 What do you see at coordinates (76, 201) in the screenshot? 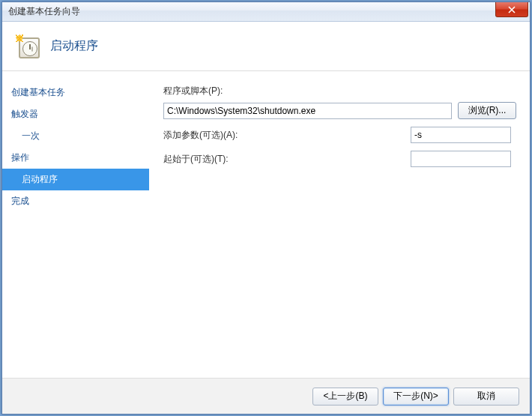
I see `sidebar-item-finish: 完成` at bounding box center [76, 201].